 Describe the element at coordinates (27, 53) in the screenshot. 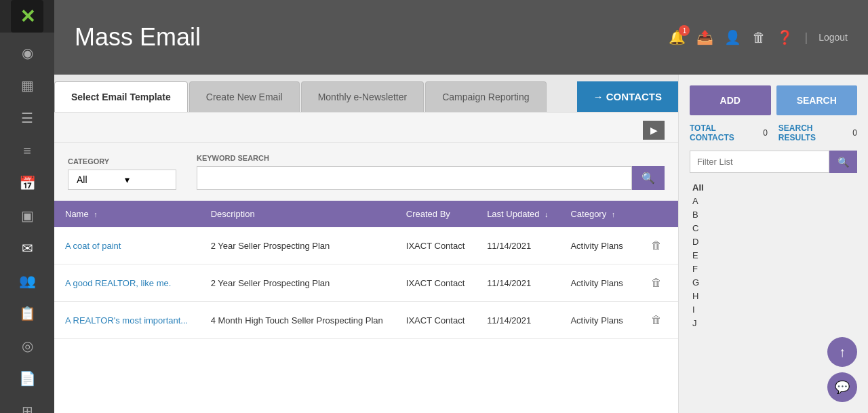

I see `dashboard-icon: ◉` at that location.